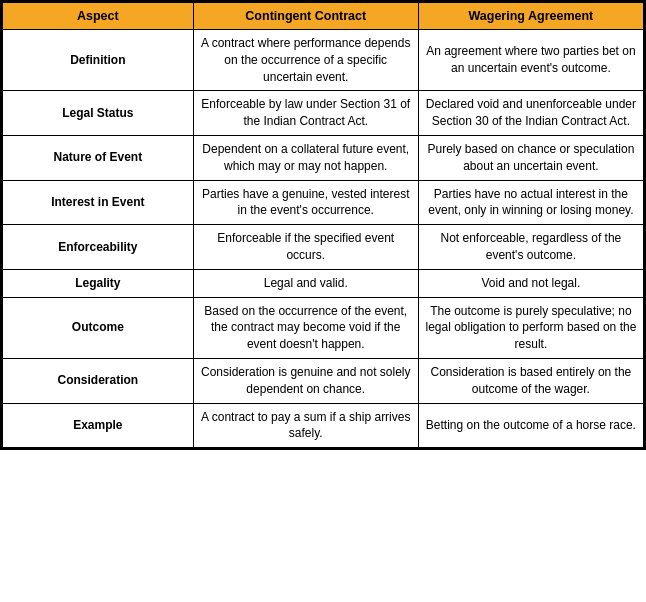  I want to click on wagering-cell: Purely based on chance or speculation ab…, so click(530, 158).